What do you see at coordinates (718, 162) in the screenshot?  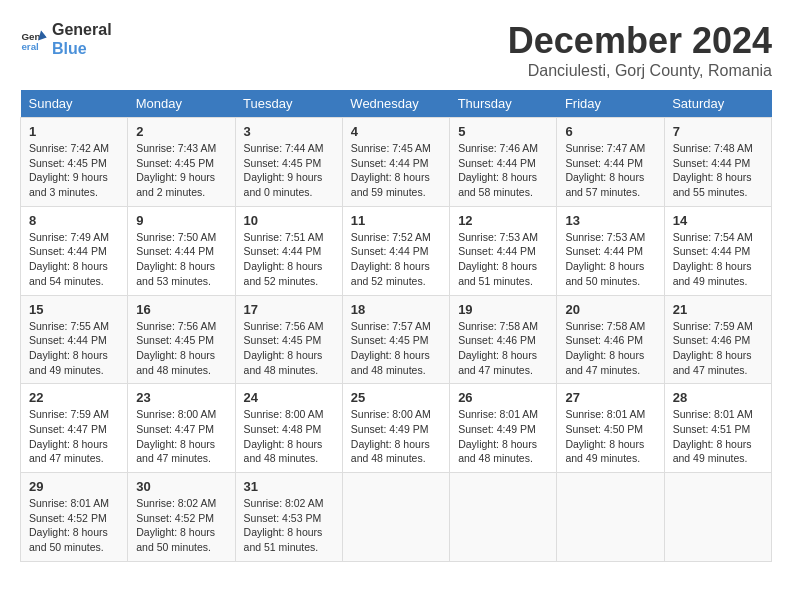 I see `day-cell: 7Sunrise: 7:48 AM Sunset: 4:44 PM Daylig…` at bounding box center [718, 162].